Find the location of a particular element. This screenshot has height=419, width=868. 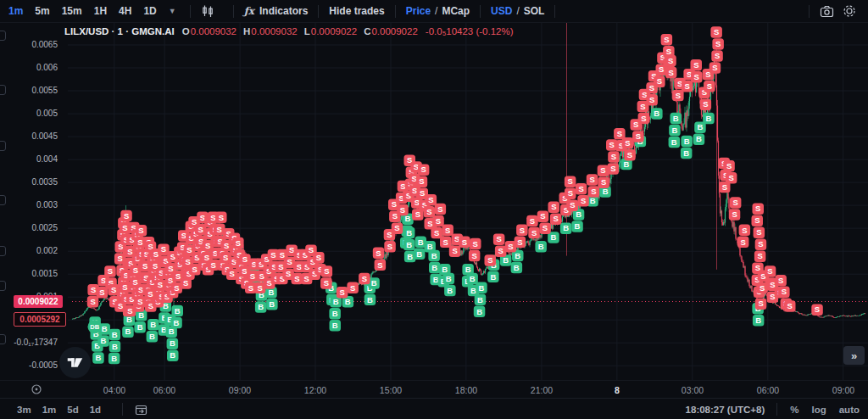

timeframe-1H: 1H is located at coordinates (100, 11).